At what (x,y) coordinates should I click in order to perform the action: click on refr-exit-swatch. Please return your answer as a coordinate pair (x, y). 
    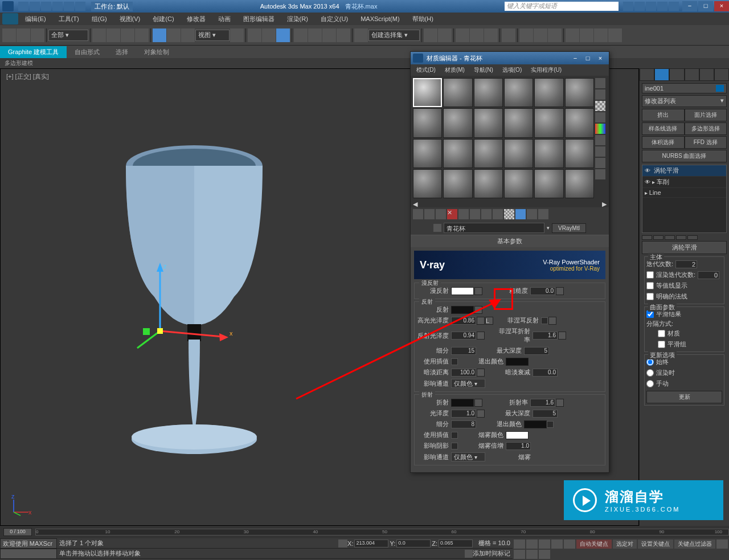
    Looking at the image, I should click on (535, 424).